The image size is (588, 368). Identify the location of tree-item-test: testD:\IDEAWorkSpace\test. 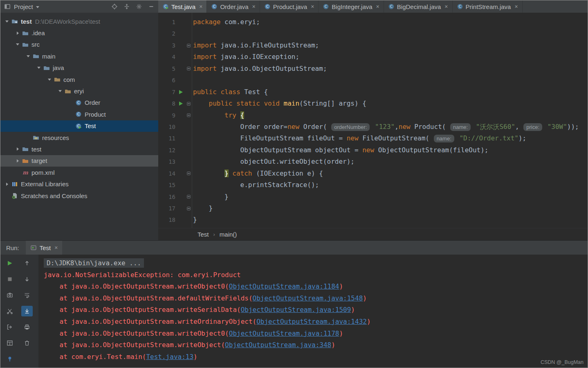
(79, 21).